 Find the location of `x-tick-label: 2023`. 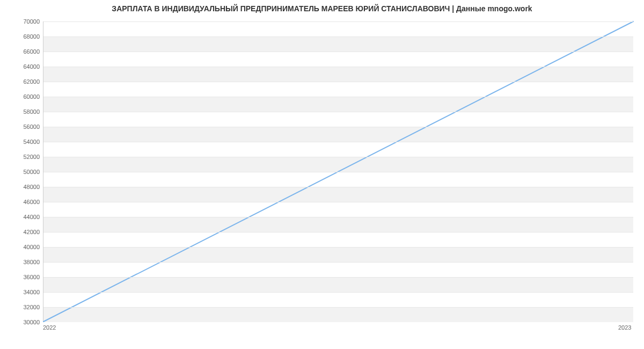

x-tick-label: 2023 is located at coordinates (625, 328).